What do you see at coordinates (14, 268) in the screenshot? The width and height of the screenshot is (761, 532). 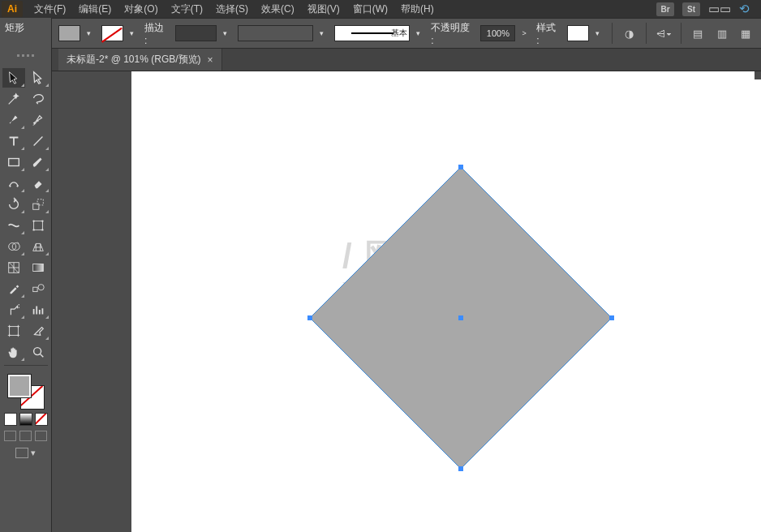 I see `mesh-tool` at bounding box center [14, 268].